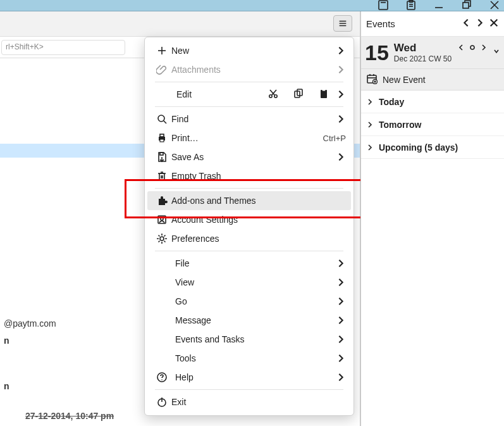 This screenshot has height=426, width=504. I want to click on section-tomorrow-label: Tomorrow, so click(400, 125).